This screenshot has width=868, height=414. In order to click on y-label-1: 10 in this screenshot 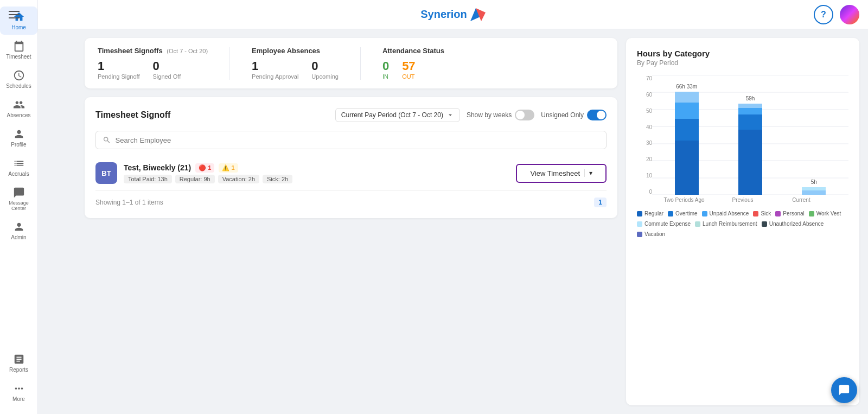, I will do `click(644, 176)`.